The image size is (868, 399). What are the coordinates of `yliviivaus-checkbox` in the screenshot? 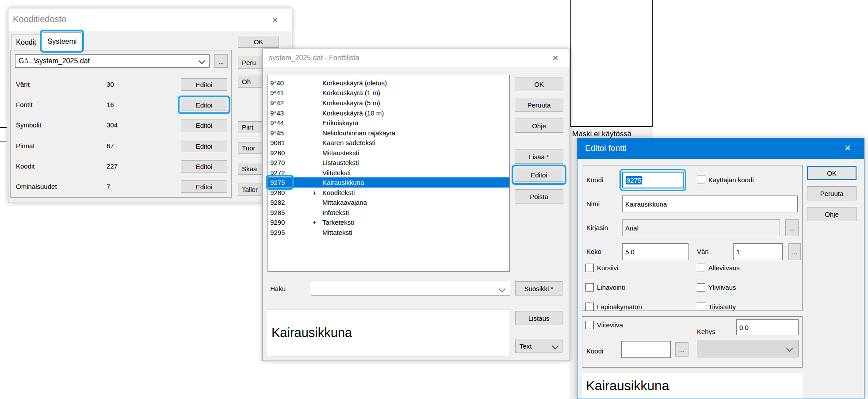 It's located at (701, 288).